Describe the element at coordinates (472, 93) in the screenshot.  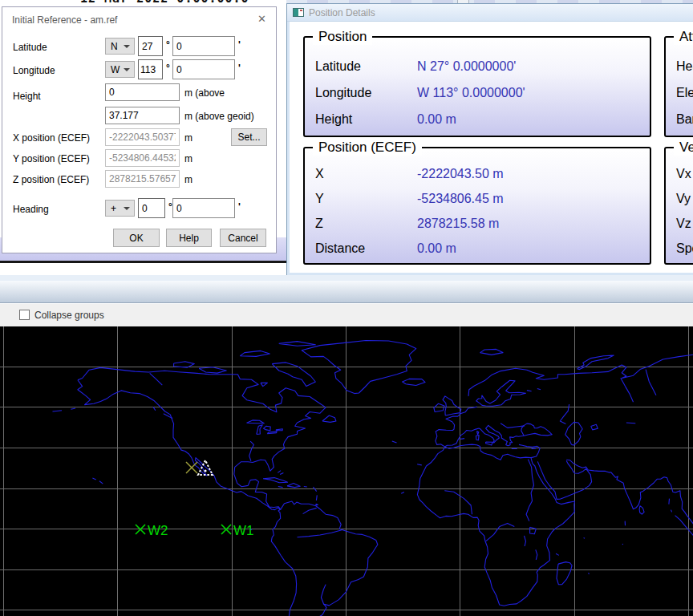
I see `detail-value: W 113° 0.0000000'` at that location.